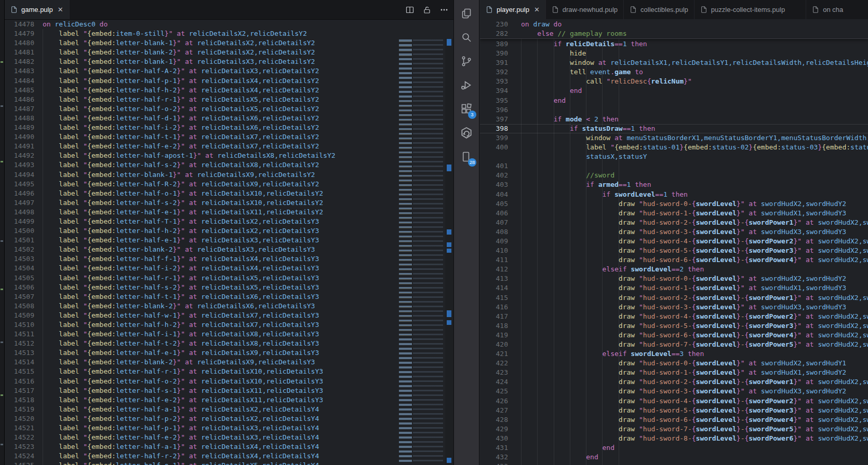 The height and width of the screenshot is (465, 868). Describe the element at coordinates (449, 252) in the screenshot. I see `scrollbar` at that location.